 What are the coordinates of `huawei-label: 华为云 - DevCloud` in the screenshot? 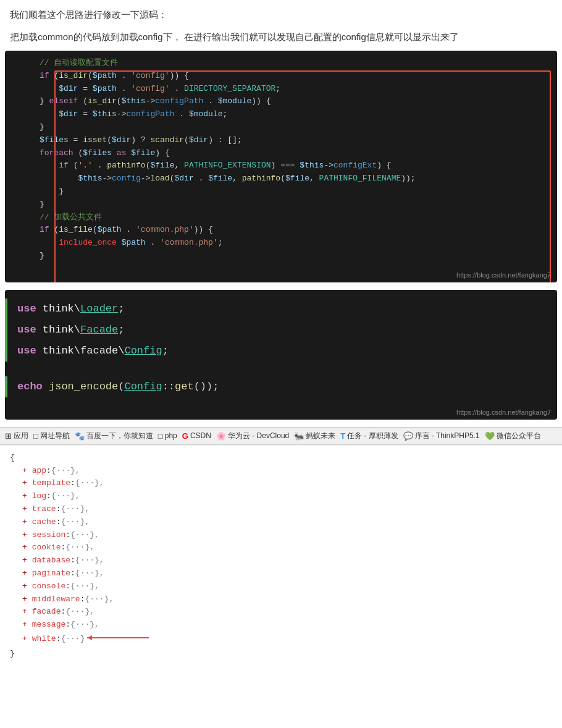 It's located at (258, 436).